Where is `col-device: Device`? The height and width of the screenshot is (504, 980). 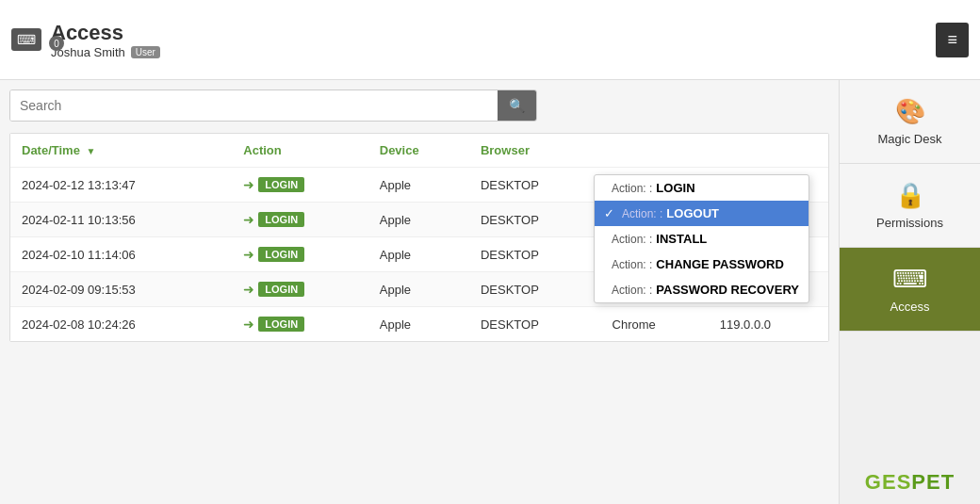 col-device: Device is located at coordinates (418, 151).